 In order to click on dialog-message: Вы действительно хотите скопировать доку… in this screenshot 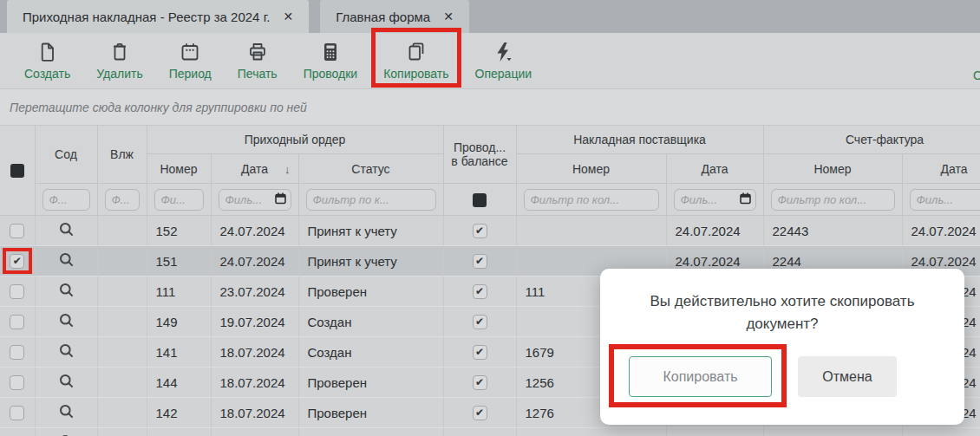, I will do `click(782, 313)`.